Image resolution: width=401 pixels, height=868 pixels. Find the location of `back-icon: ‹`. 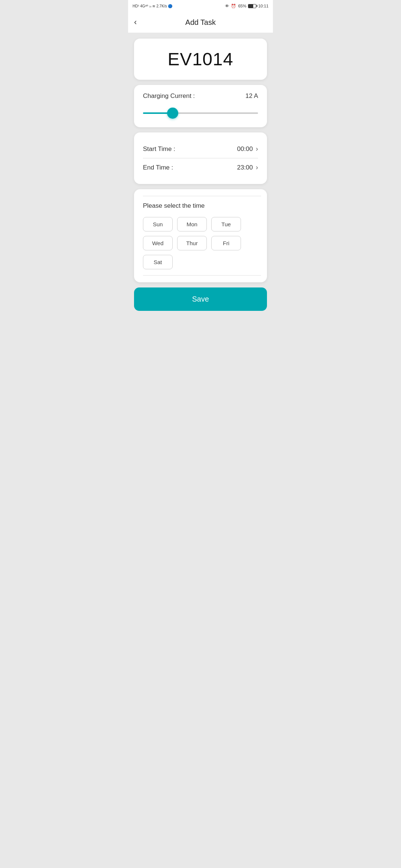

back-icon: ‹ is located at coordinates (135, 22).